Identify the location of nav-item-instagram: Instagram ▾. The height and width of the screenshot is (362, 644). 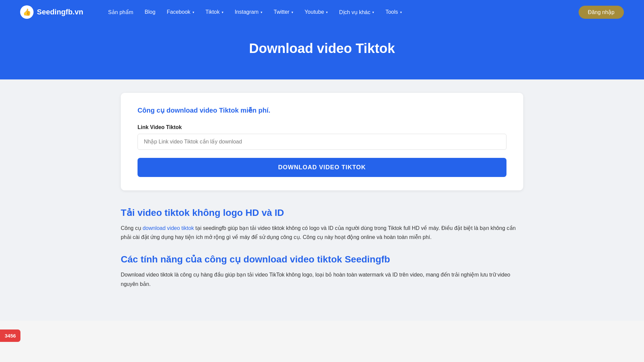
(249, 12).